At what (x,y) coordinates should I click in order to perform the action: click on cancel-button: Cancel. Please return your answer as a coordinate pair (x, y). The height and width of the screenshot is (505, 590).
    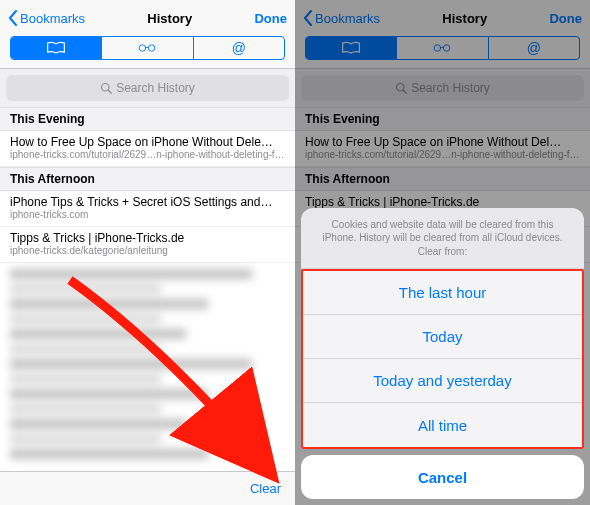
    Looking at the image, I should click on (442, 477).